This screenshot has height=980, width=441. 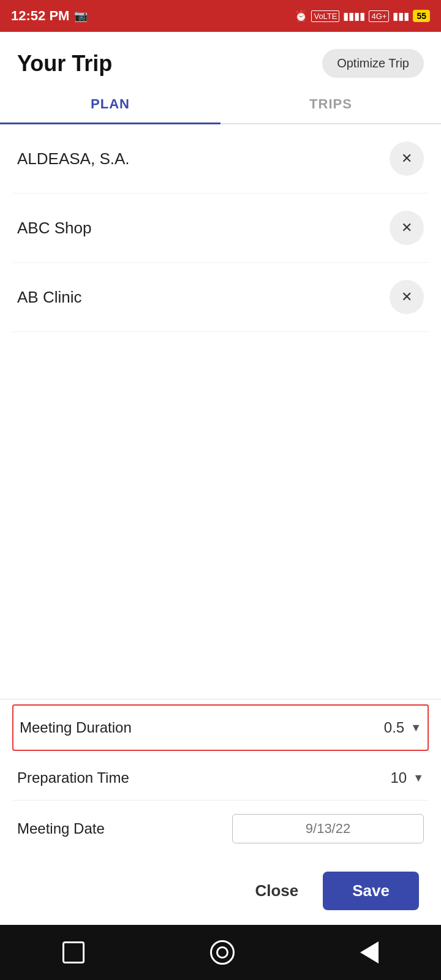 What do you see at coordinates (49, 298) in the screenshot?
I see `trip-item-name: AB Clinic` at bounding box center [49, 298].